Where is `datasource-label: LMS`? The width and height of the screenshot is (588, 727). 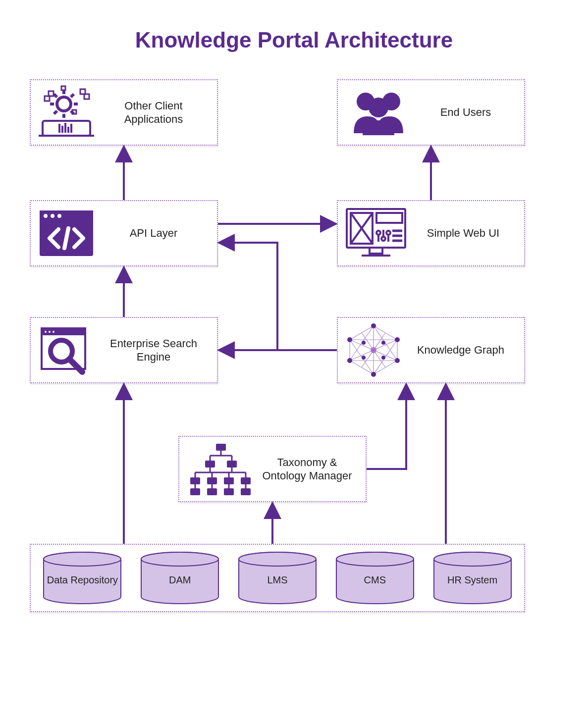 datasource-label: LMS is located at coordinates (277, 578).